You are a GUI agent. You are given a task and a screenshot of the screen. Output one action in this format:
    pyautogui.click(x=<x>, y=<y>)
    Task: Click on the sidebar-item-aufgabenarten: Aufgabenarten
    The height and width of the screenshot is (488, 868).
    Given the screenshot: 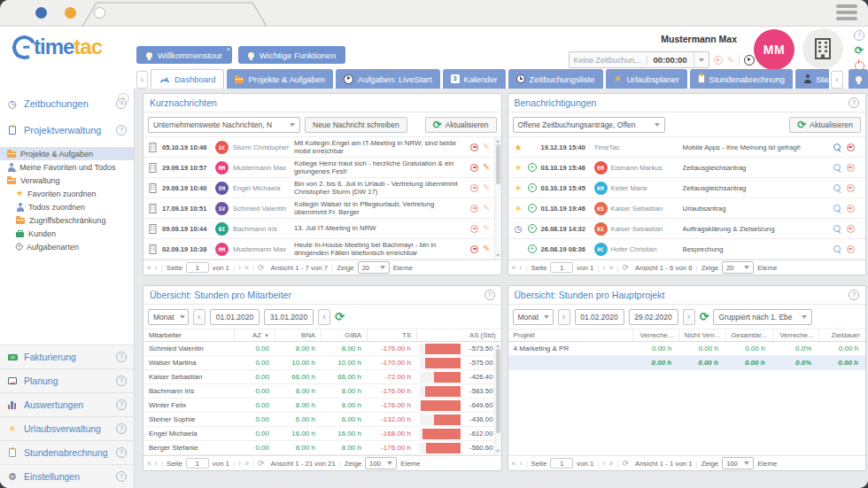 What is the action you would take?
    pyautogui.click(x=67, y=246)
    